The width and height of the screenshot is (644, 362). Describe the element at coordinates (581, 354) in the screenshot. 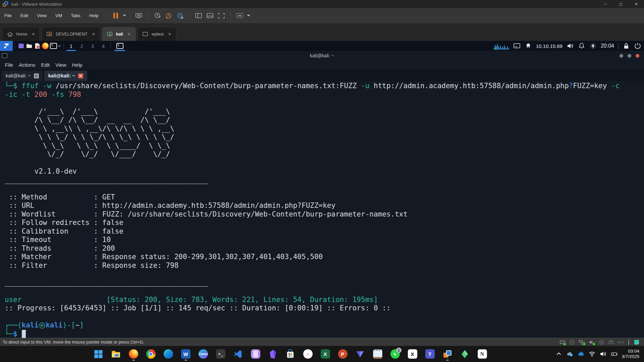

I see `onedrive-icon` at that location.